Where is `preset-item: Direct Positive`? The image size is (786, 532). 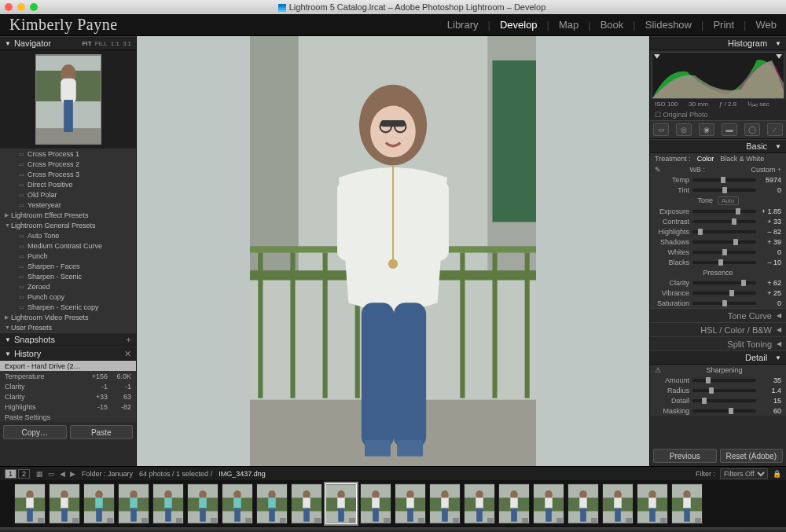
preset-item: Direct Positive is located at coordinates (68, 184).